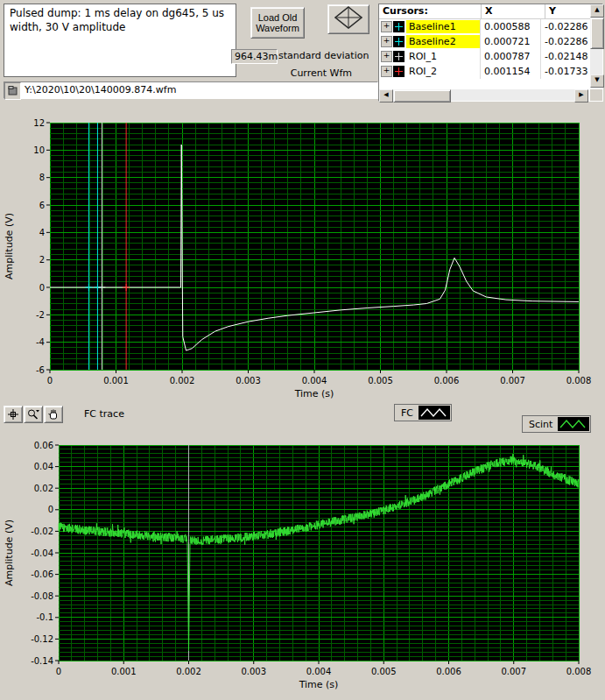 This screenshot has width=605, height=700. What do you see at coordinates (422, 96) in the screenshot?
I see `hscroll-thumb` at bounding box center [422, 96].